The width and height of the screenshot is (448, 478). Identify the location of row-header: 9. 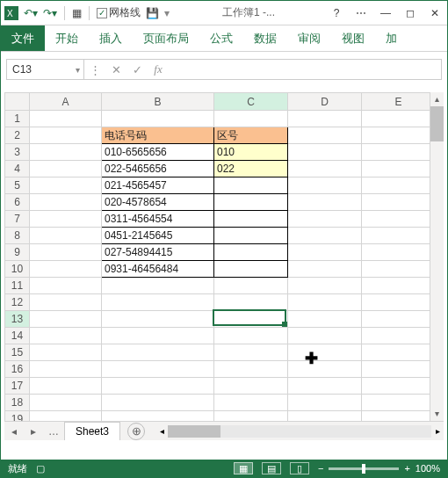
(18, 253).